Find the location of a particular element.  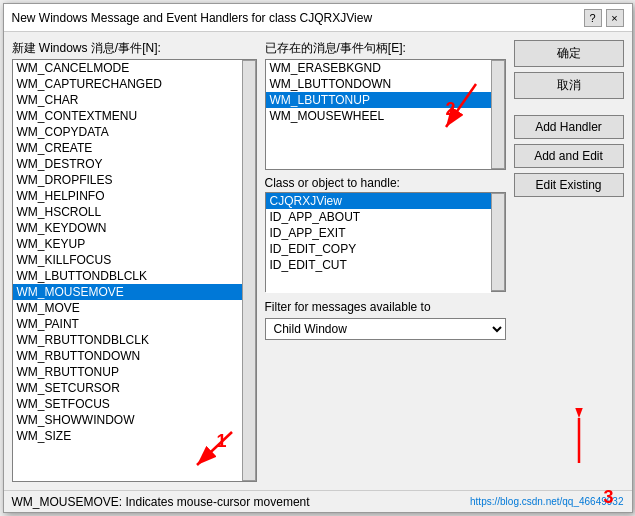

list-item: WM_SETCURSOR is located at coordinates (128, 388).